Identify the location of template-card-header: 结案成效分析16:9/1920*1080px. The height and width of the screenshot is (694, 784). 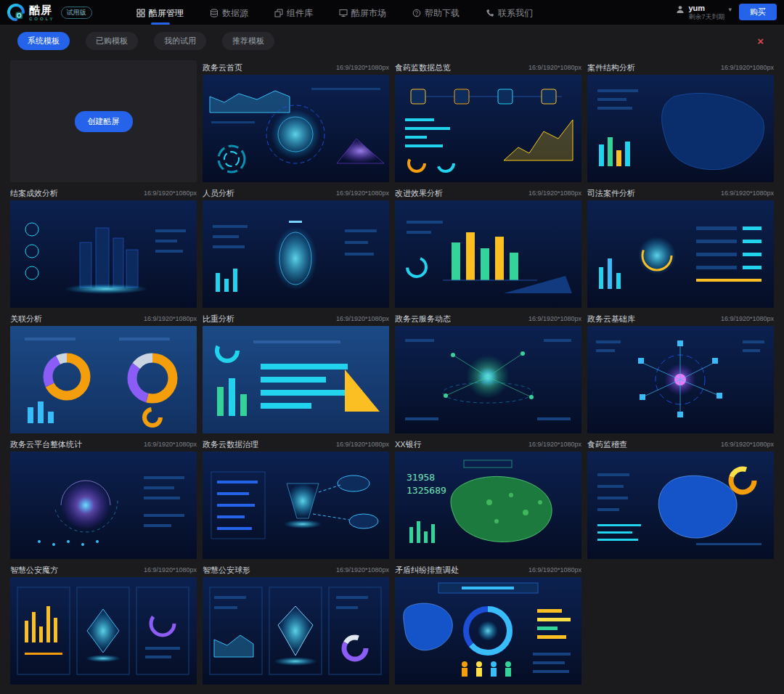
(103, 193).